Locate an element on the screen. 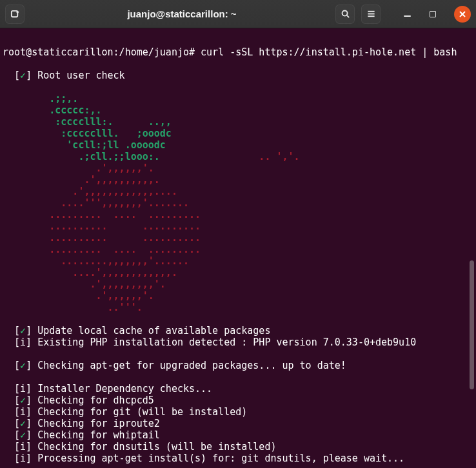 The image size is (476, 468). ascii-line: ....',,,,,,,,,,,,. is located at coordinates (90, 273).